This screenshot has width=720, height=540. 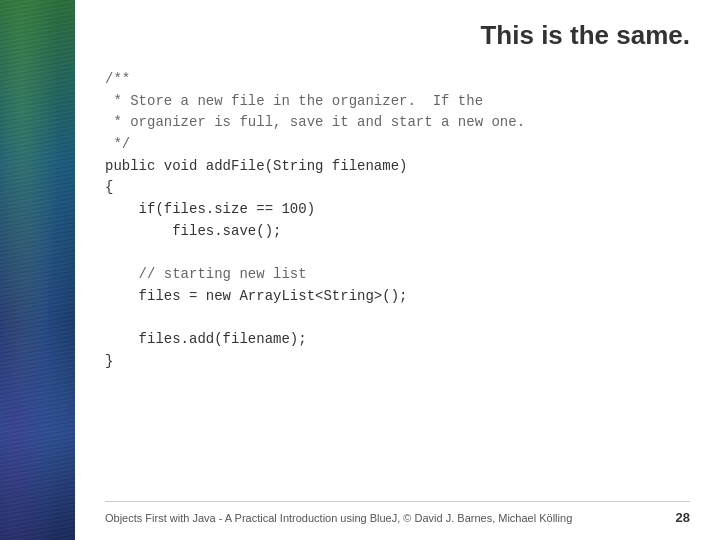 I want to click on code-line-10: // starting new list, so click(x=398, y=275).